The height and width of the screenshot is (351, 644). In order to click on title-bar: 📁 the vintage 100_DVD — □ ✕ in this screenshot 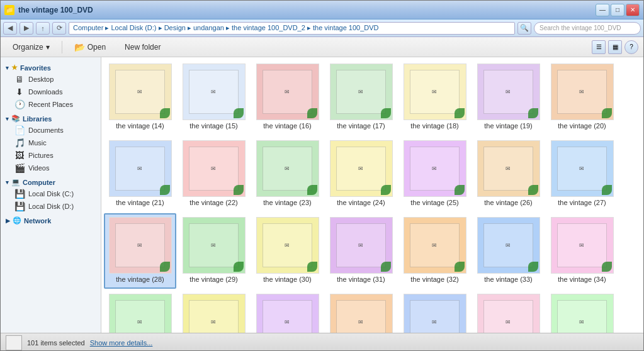, I will do `click(322, 10)`.